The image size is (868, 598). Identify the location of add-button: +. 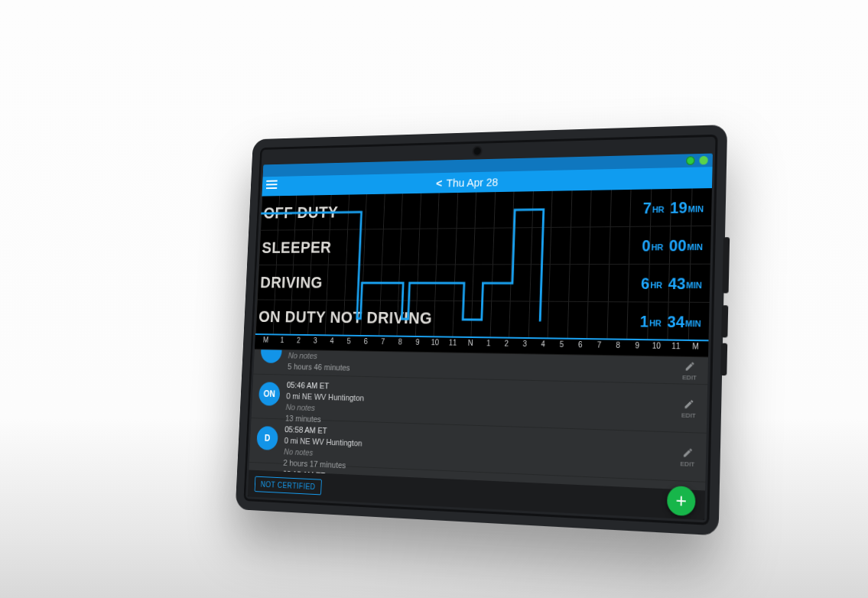
(681, 501).